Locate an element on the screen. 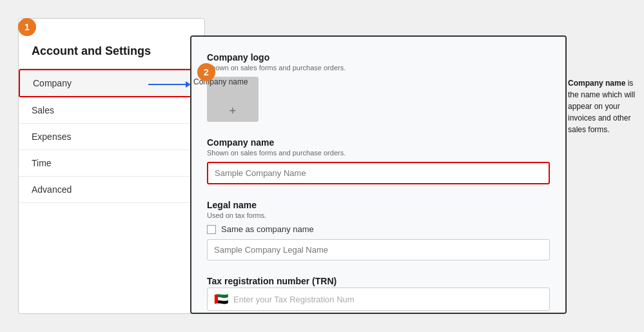 This screenshot has width=644, height=332. sidebar-item-sales-label: Sales is located at coordinates (43, 110).